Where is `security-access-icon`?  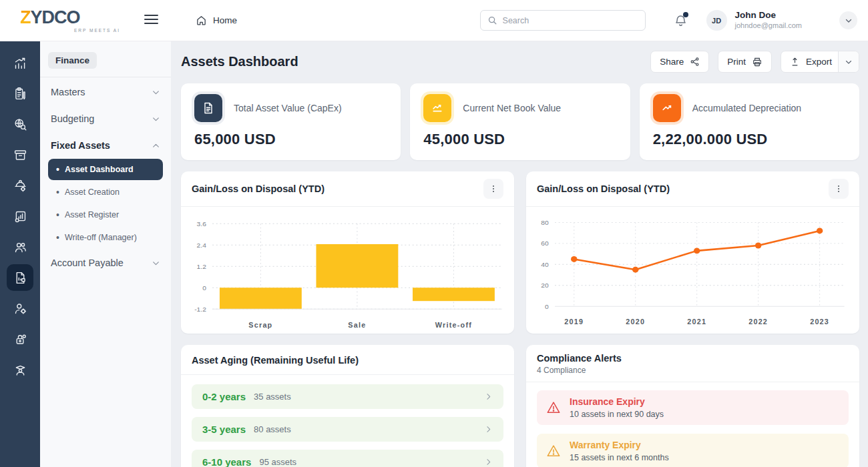
security-access-icon is located at coordinates (20, 339).